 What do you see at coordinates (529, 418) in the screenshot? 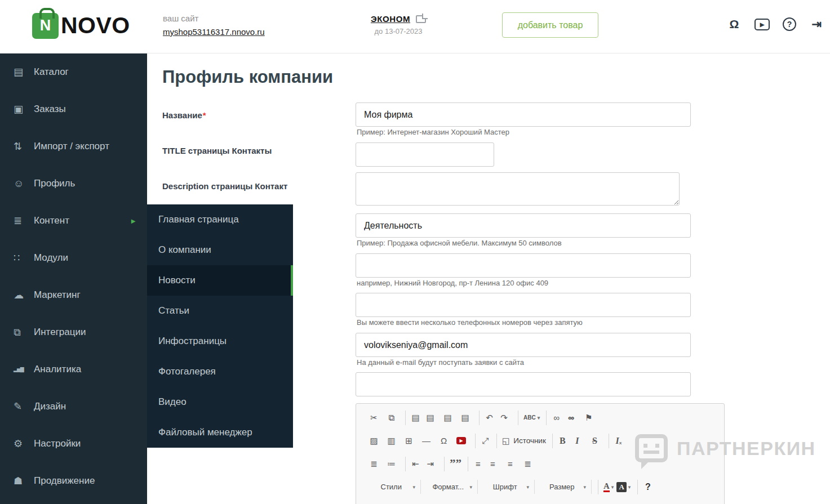
I see `spellcheck-button: ABC▾` at bounding box center [529, 418].